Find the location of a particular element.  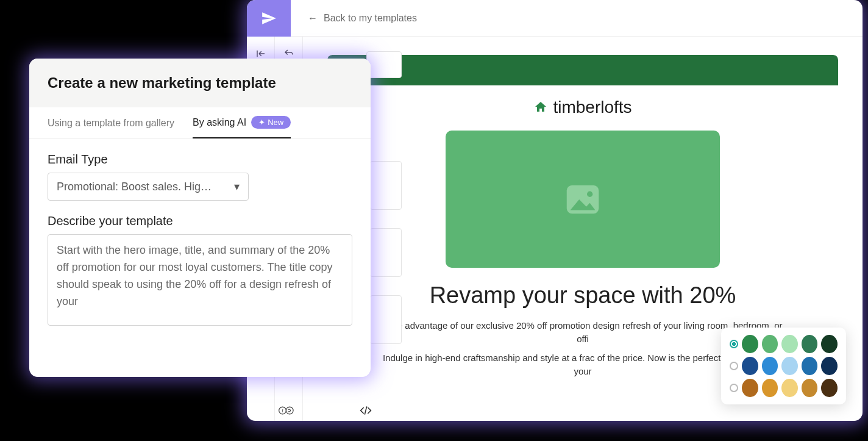

sparkle-icon: ✦ is located at coordinates (262, 122).